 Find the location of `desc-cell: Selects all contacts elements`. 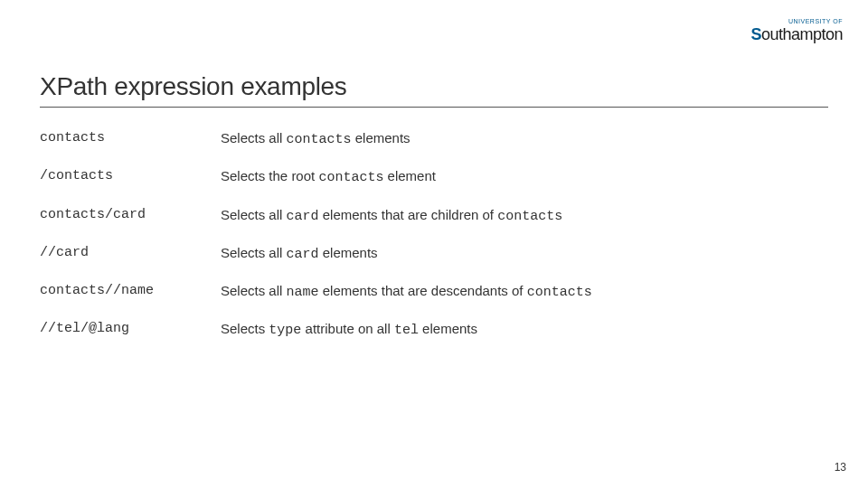

desc-cell: Selects all contacts elements is located at coordinates (465, 143).